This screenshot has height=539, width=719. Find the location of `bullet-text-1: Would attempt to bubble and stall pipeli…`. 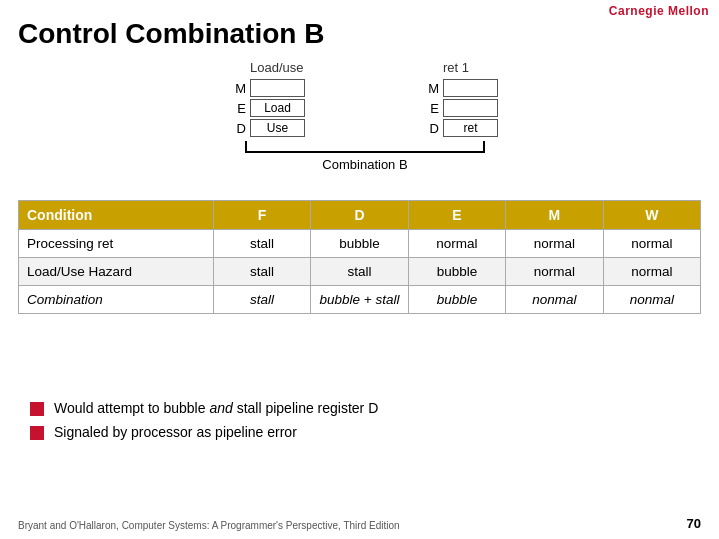

bullet-text-1: Would attempt to bubble and stall pipeli… is located at coordinates (216, 408).